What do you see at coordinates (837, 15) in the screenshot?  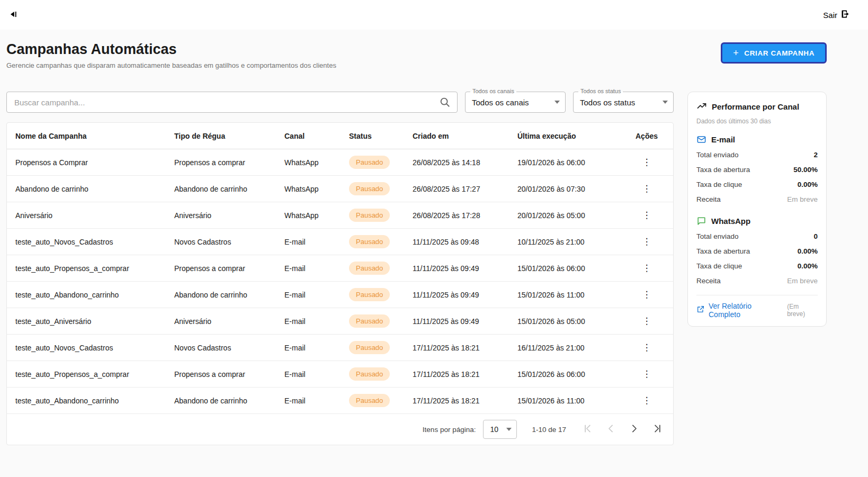 I see `logout-button: Sair` at bounding box center [837, 15].